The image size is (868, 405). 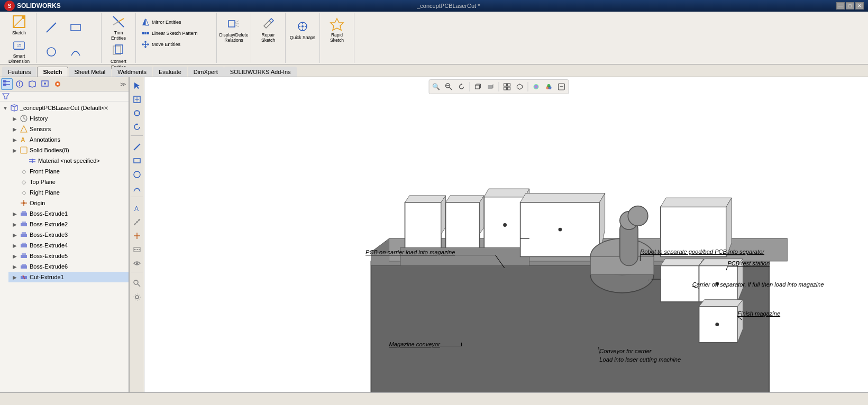 I want to click on linear-pattern-button: Linear Sketch Pattern, so click(x=176, y=33).